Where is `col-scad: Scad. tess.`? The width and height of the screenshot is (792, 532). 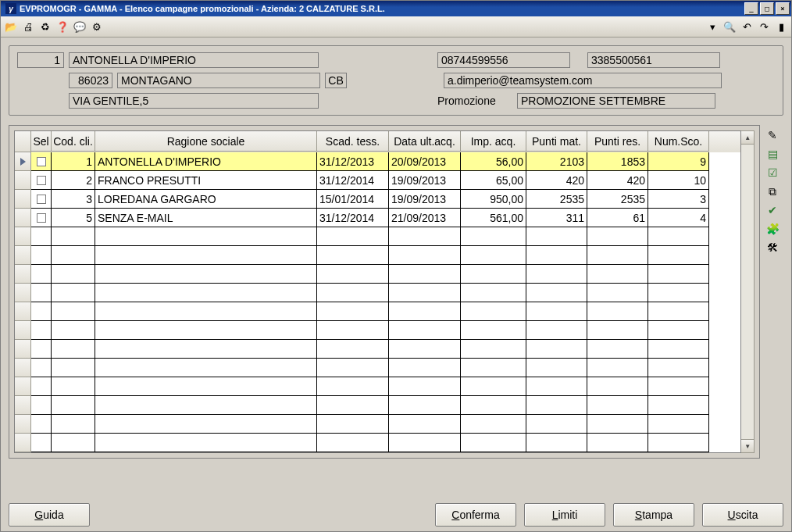
col-scad: Scad. tess. is located at coordinates (353, 141).